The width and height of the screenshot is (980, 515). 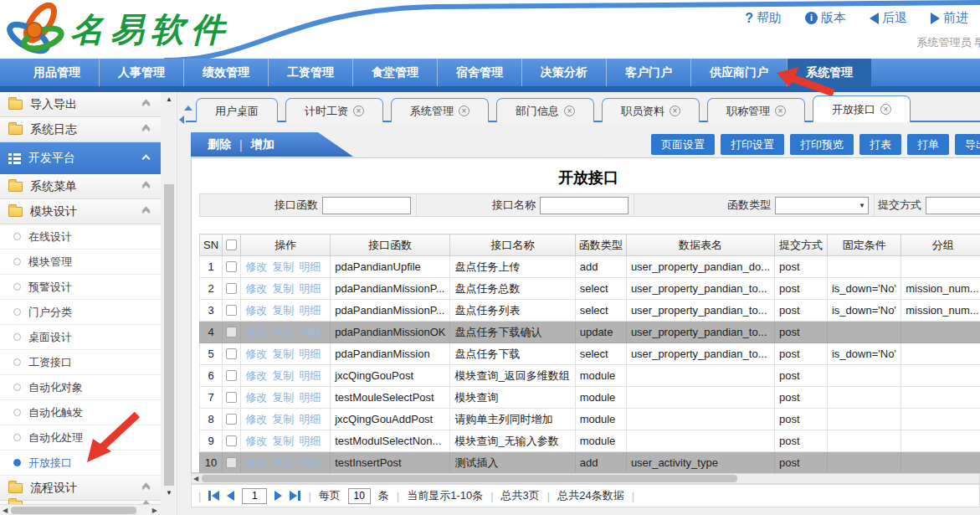 I want to click on scroll-right-icon: ▶, so click(x=155, y=511).